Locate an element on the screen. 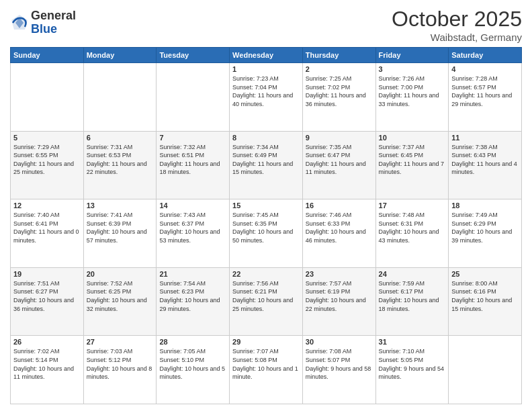 The image size is (532, 411). day-info: Sunrise: 7:43 AM Sunset: 6:37 PM Dayligh… is located at coordinates (193, 228).